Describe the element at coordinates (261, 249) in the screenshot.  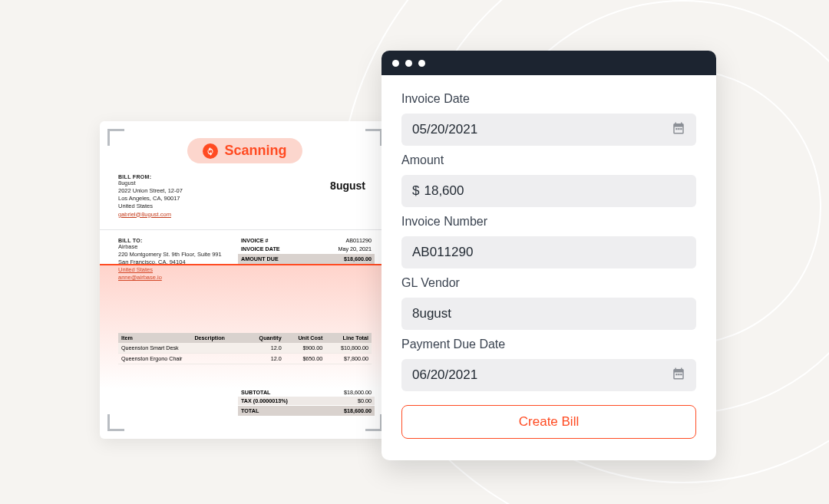
I see `meta-invoice-date-label: INVOICE DATE` at that location.